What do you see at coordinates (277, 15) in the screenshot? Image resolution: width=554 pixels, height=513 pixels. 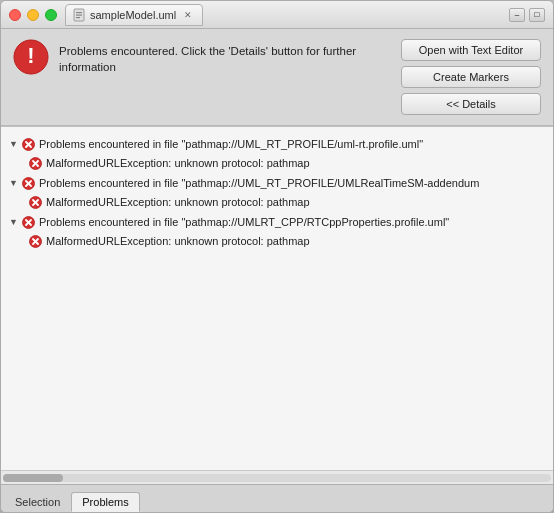 I see `titlebar: sampleModel.uml ✕ – □` at bounding box center [277, 15].